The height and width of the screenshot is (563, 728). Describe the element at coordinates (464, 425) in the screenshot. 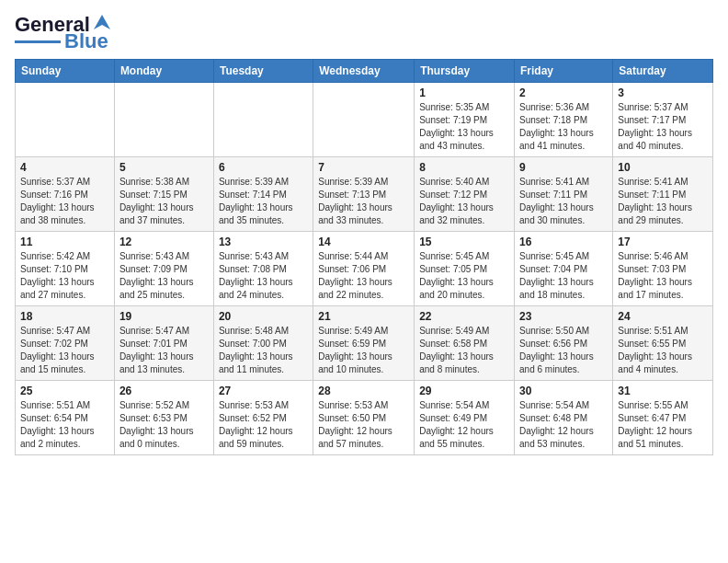

I see `day-info: Sunrise: 5:54 AM Sunset: 6:49 PM Dayligh…` at that location.